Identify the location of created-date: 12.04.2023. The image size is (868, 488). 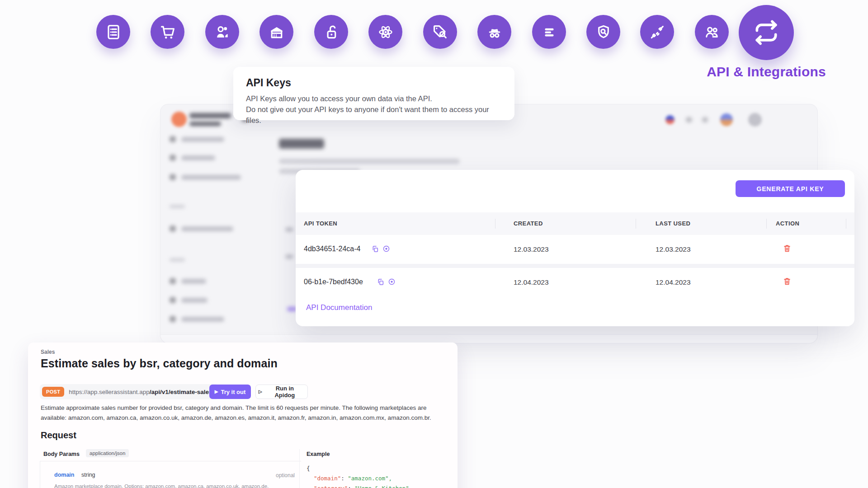
(531, 282).